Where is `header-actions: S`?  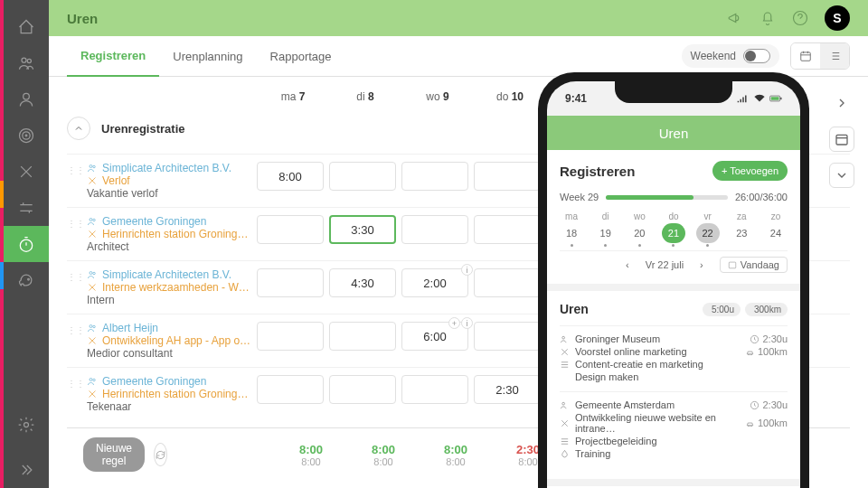
header-actions: S is located at coordinates (788, 18).